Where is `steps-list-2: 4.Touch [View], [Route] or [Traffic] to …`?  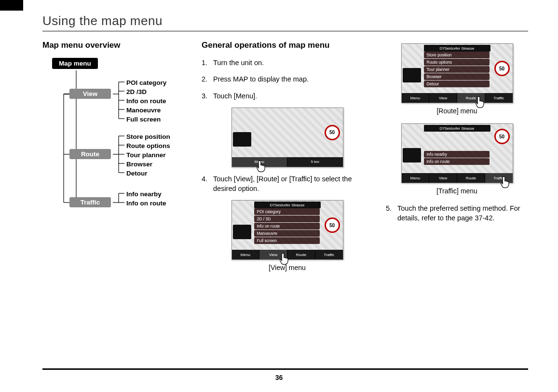
steps-list-2: 4.Touch [View], [Route] or [Traffic] to … is located at coordinates (287, 184).